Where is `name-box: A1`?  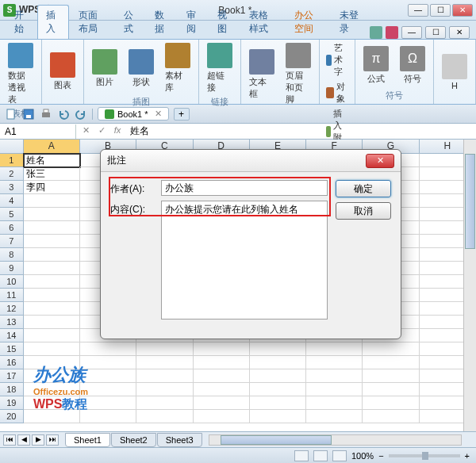 name-box: A1 is located at coordinates (38, 132).